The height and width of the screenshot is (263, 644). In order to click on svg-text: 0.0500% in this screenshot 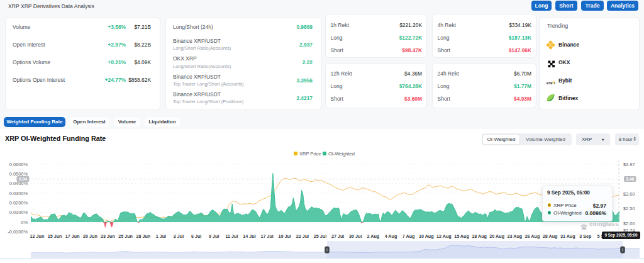, I will do `click(19, 174)`.